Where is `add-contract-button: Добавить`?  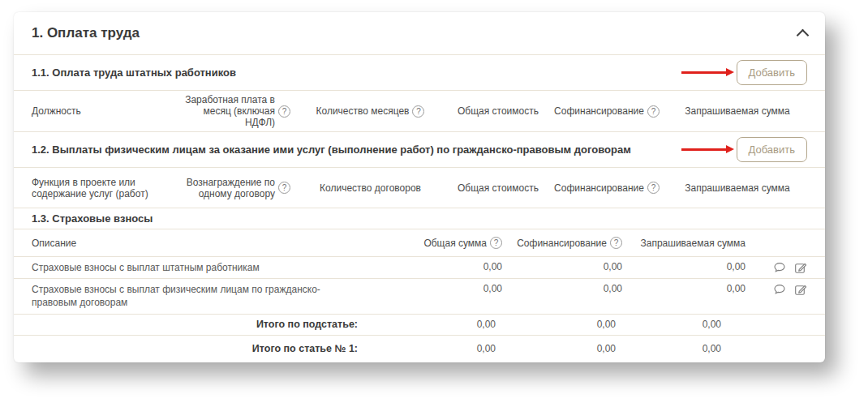 add-contract-button: Добавить is located at coordinates (772, 149).